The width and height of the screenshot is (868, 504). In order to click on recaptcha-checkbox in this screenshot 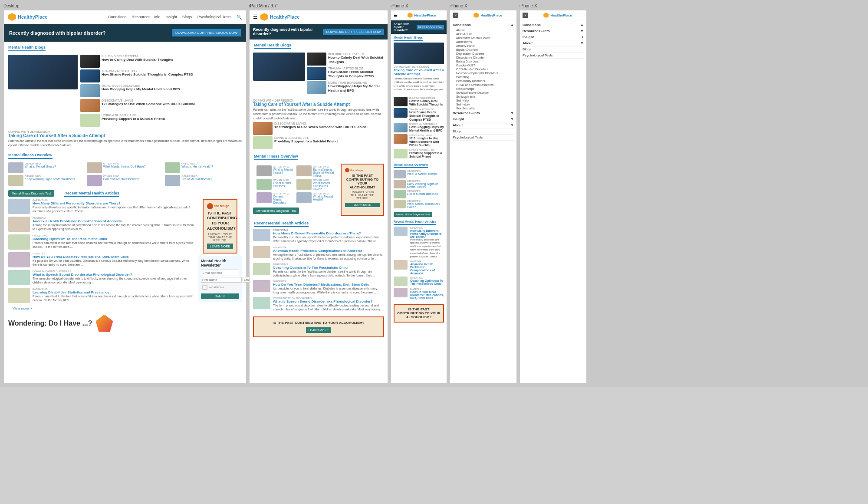, I will do `click(205, 287)`.